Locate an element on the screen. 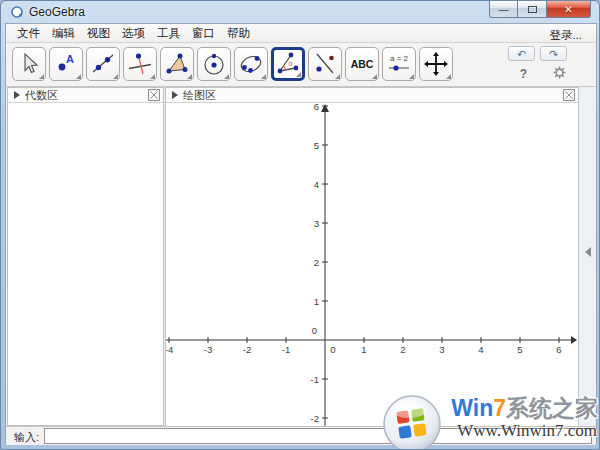 The image size is (600, 450). perpendicular-line-tool-button is located at coordinates (140, 64).